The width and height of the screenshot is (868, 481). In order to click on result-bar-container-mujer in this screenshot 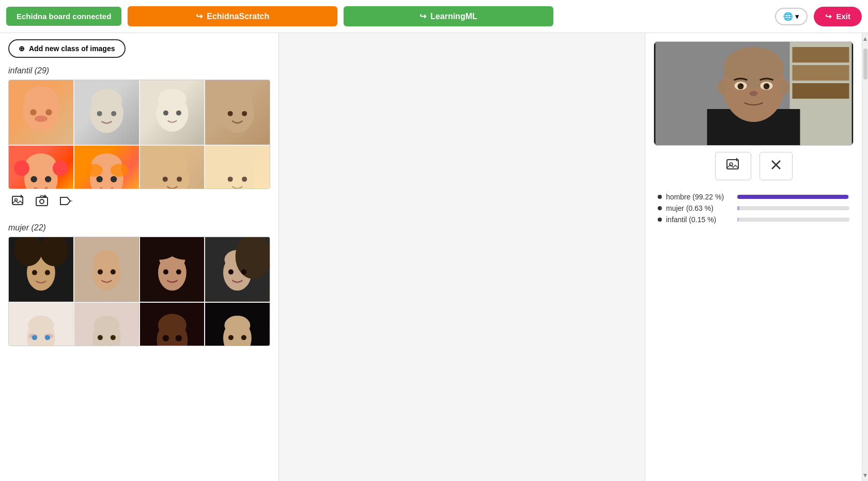, I will do `click(794, 208)`.